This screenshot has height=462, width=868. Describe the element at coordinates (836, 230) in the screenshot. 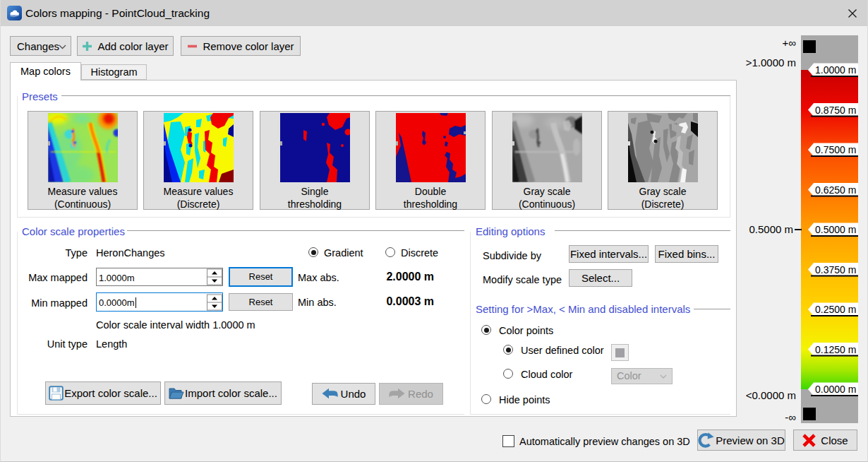

I see `svg-text: 0.5000 m` at that location.